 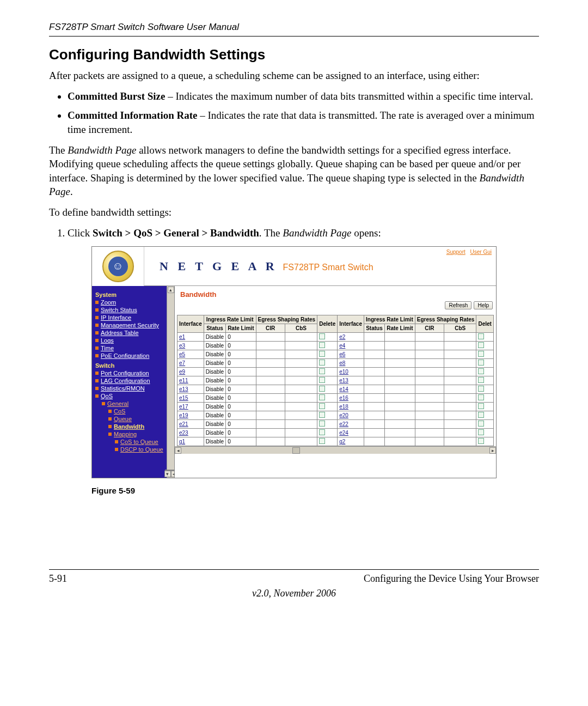 I want to click on sidebar-item-lag-config: LAG Configuration, so click(x=130, y=381).